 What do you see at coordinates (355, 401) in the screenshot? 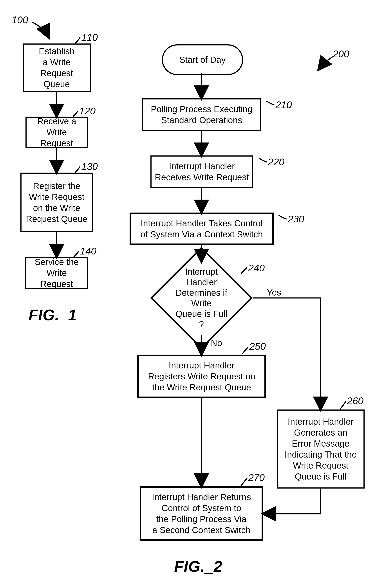
I see `ref-260: 260` at bounding box center [355, 401].